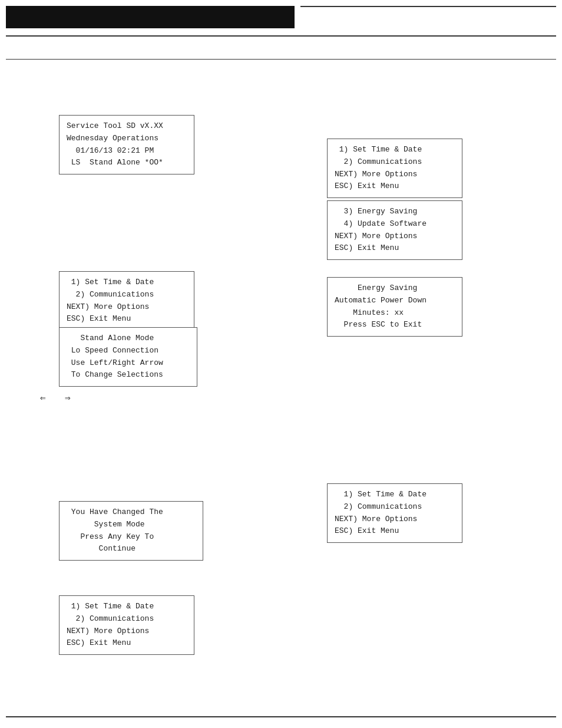  What do you see at coordinates (395, 307) in the screenshot?
I see `energy-saving-box: Energy Saving Automatic Power Down Minut…` at bounding box center [395, 307].